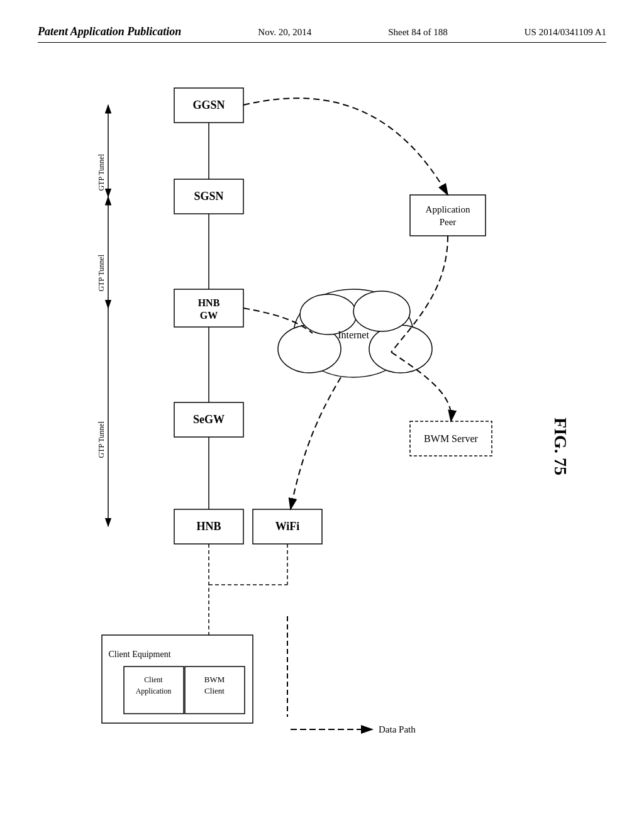 This screenshot has width=644, height=830. Describe the element at coordinates (101, 439) in the screenshot. I see `gtp-tunnel3-label: GTP Tunnel` at that location.